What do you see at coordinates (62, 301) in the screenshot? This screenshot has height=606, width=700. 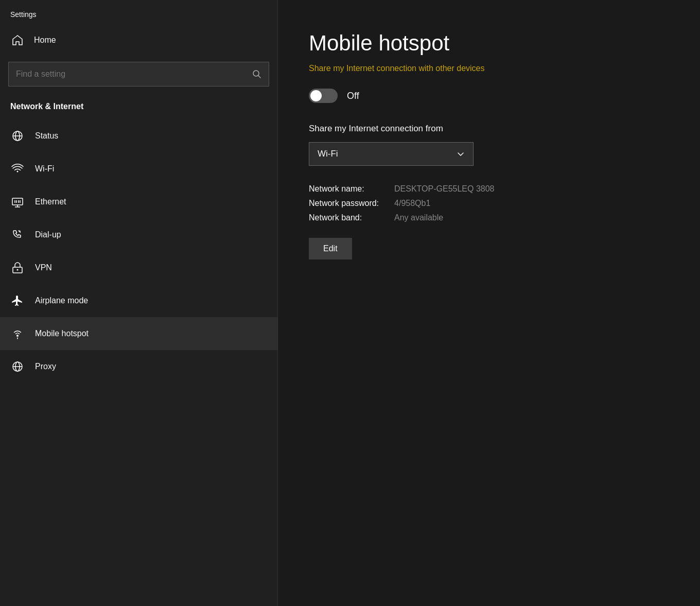 I see `sidebar-item-airplane-label: Airplane mode` at bounding box center [62, 301].